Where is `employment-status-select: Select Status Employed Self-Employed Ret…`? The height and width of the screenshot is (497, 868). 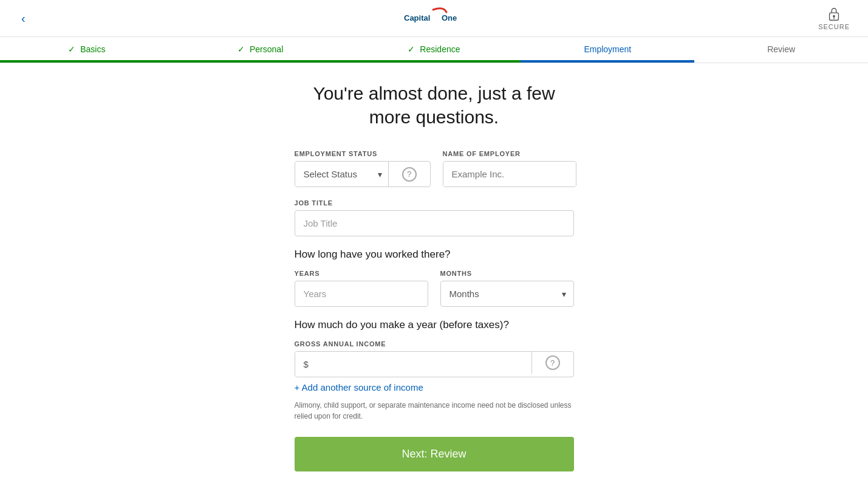
employment-status-select: Select Status Employed Self-Employed Ret… is located at coordinates (333, 174).